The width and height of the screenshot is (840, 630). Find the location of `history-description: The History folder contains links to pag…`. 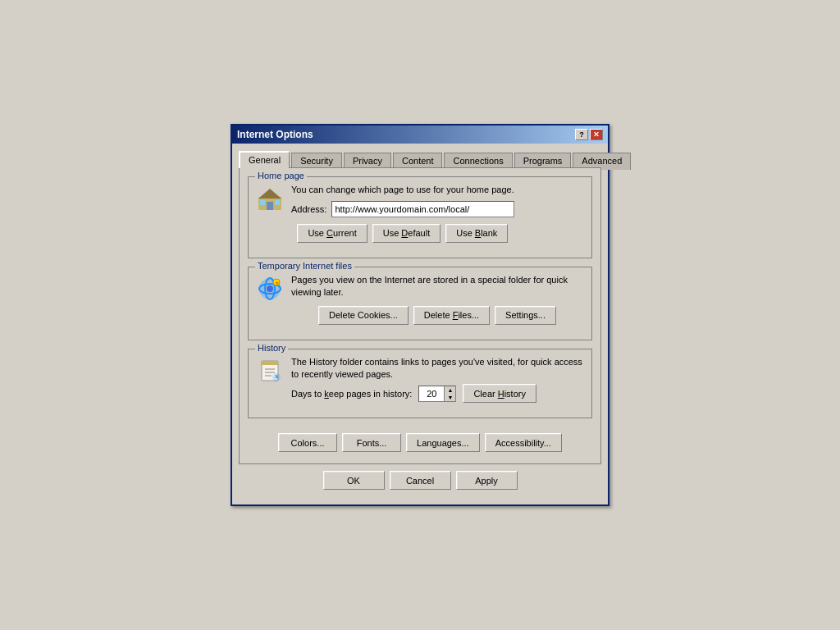

history-description: The History folder contains links to pag… is located at coordinates (437, 369).